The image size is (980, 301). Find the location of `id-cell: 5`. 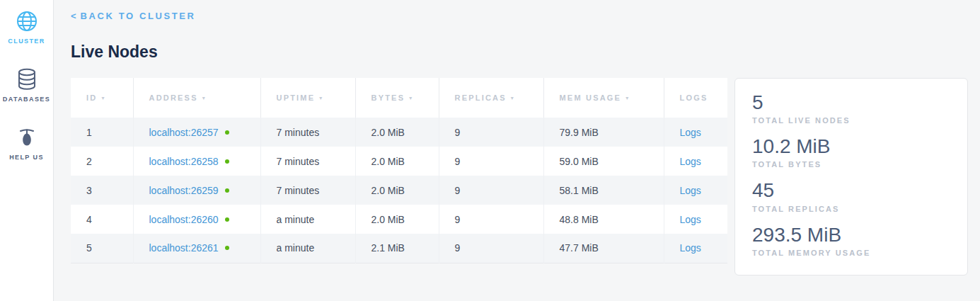

id-cell: 5 is located at coordinates (102, 248).